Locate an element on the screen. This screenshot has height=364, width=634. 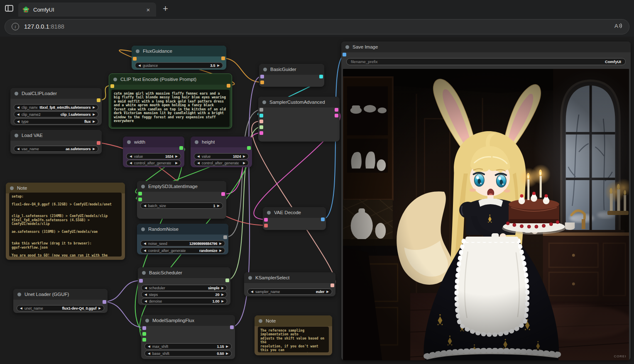
new-tab-button: + is located at coordinates (165, 10).